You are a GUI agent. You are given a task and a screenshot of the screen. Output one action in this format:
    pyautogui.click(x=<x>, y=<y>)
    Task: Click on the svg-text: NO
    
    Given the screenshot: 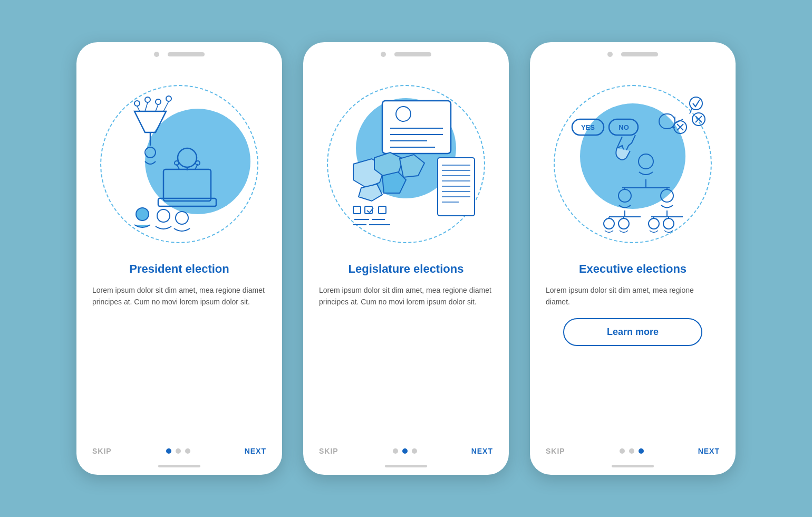 What is the action you would take?
    pyautogui.click(x=624, y=128)
    